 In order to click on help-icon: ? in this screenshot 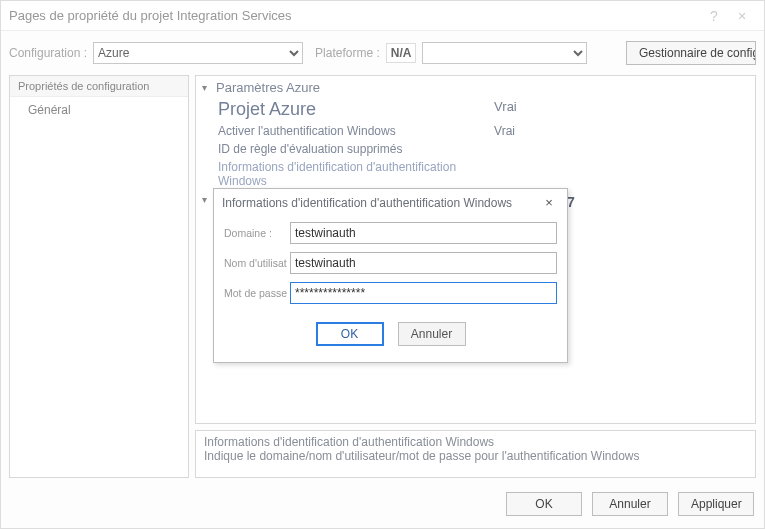, I will do `click(714, 16)`.